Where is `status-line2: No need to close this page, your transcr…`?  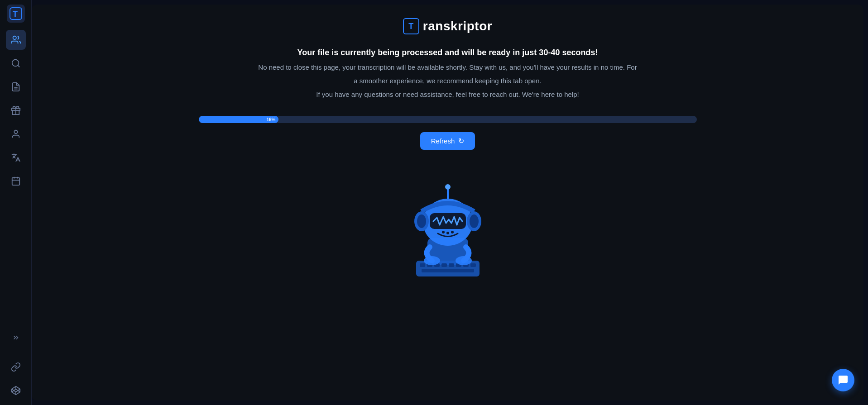 status-line2: No need to close this page, your transcr… is located at coordinates (447, 67).